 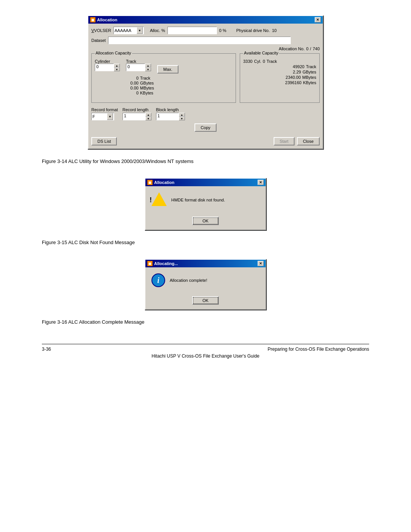 I want to click on avail-gbytes-row: 2.29 GBytes, so click(x=280, y=72).